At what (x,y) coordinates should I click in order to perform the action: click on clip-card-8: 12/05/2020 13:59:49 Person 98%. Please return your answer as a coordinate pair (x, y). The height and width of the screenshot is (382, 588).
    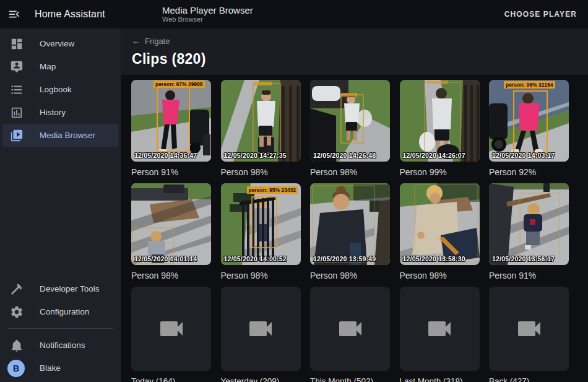
    Looking at the image, I should click on (350, 232).